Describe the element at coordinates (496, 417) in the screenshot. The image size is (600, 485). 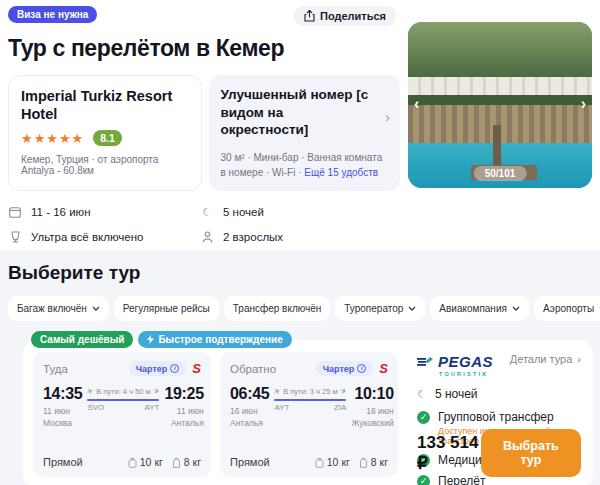
I see `include-label: Групповой трансфер` at that location.